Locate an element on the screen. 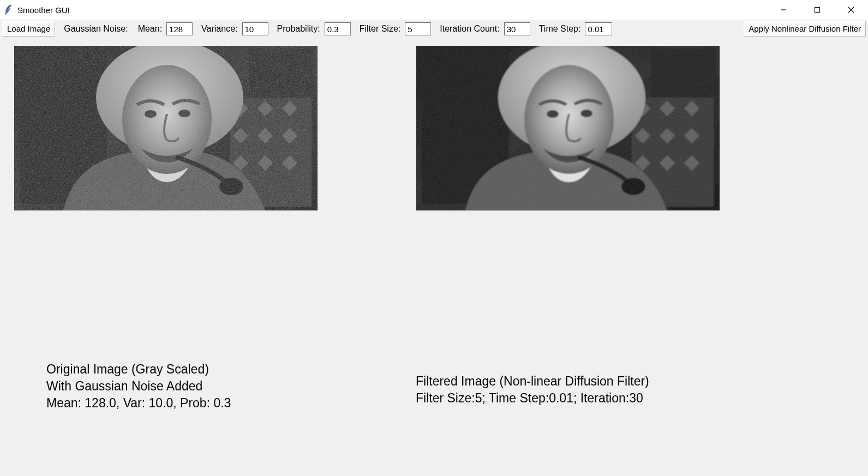 This screenshot has width=868, height=476. filter-size-input is located at coordinates (418, 29).